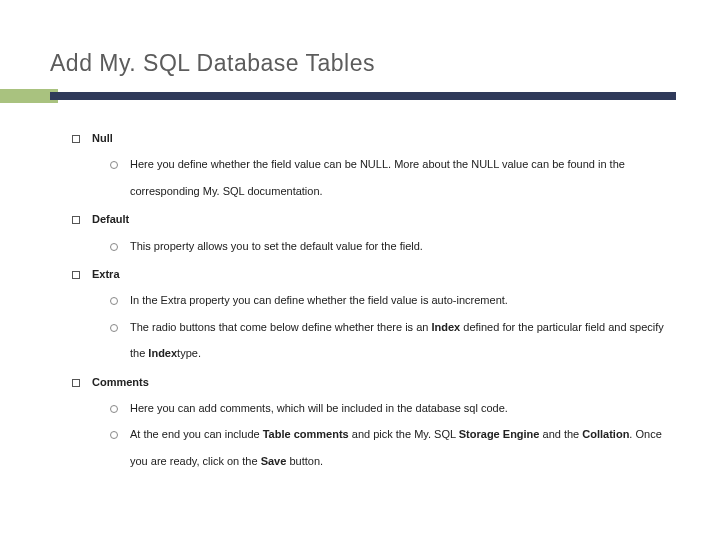 This screenshot has width=720, height=540. I want to click on body-text: button., so click(304, 461).